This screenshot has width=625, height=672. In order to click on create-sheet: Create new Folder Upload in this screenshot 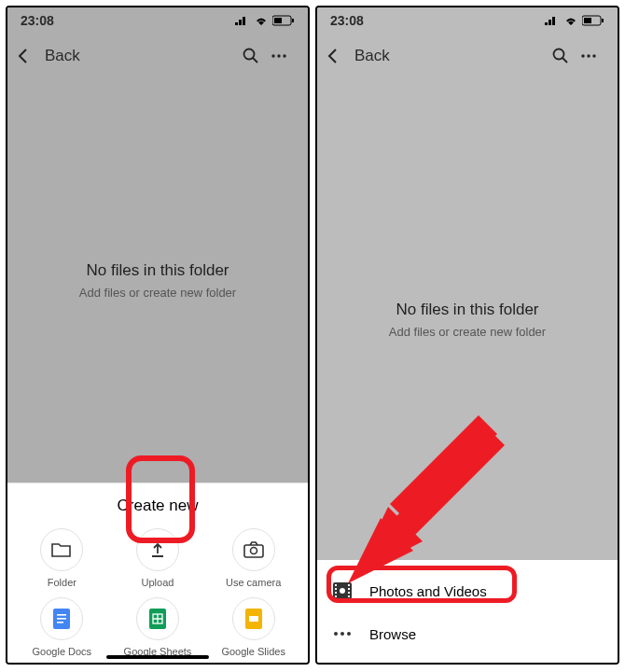, I will do `click(158, 573)`.